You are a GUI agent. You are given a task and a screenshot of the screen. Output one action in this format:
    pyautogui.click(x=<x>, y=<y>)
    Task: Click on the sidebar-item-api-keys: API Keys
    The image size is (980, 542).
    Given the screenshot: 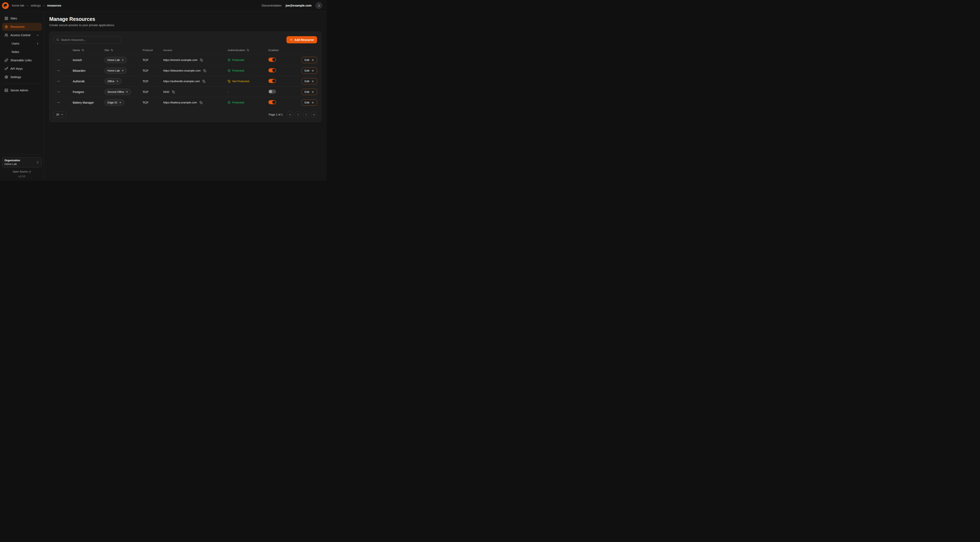 What is the action you would take?
    pyautogui.click(x=22, y=69)
    